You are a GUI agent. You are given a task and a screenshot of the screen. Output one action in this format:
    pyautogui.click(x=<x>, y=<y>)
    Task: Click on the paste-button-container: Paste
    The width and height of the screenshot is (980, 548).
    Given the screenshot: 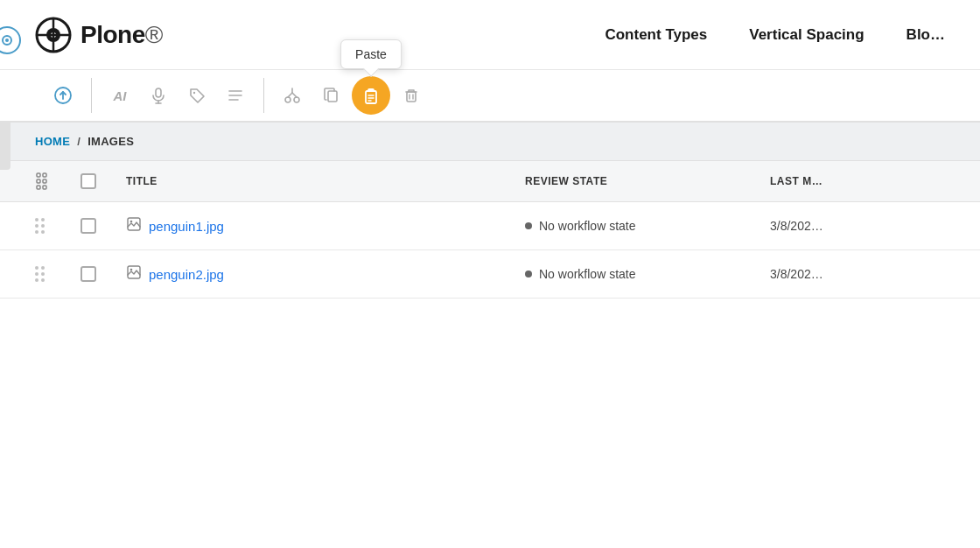 What is the action you would take?
    pyautogui.click(x=371, y=95)
    